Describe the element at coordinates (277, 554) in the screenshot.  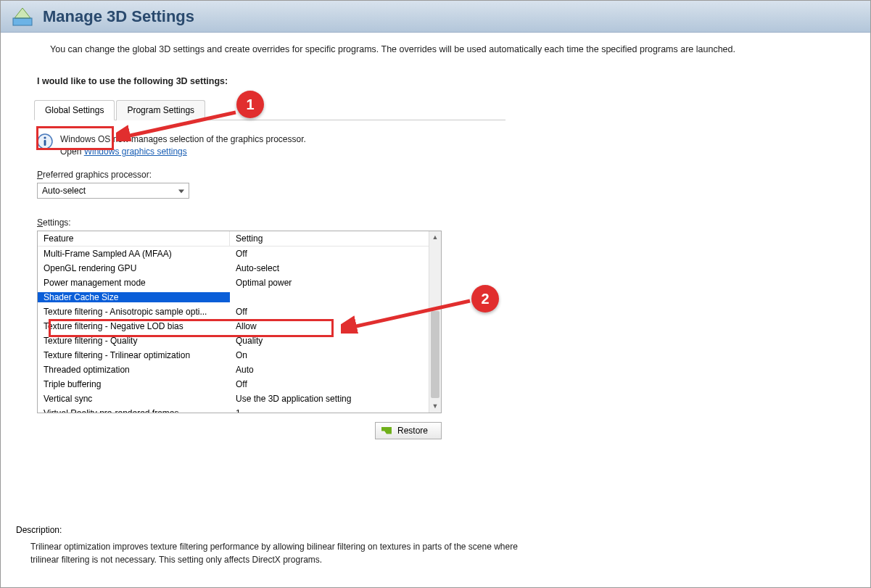
I see `description-text: Trilinear optimization improves texture …` at that location.